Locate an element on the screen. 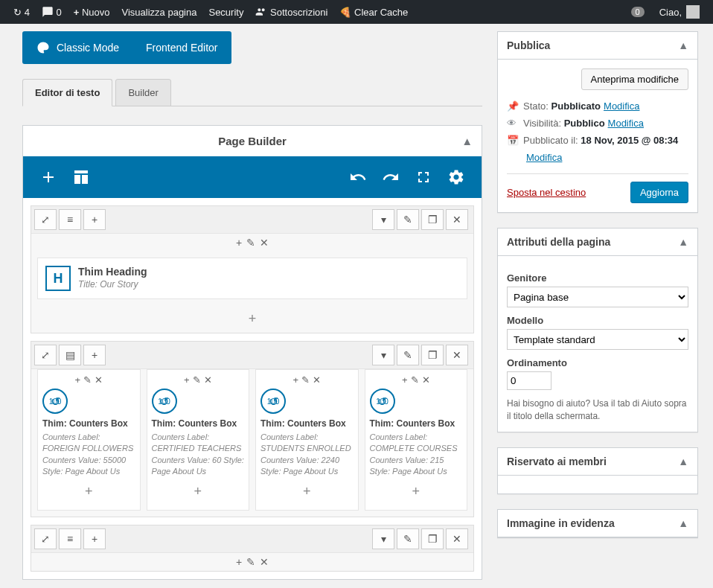  comment-icon is located at coordinates (48, 12).